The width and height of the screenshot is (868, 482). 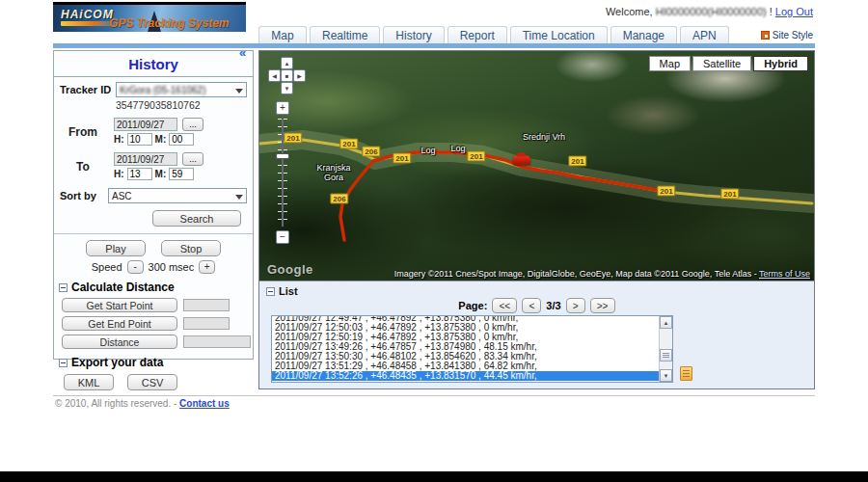 What do you see at coordinates (191, 249) in the screenshot?
I see `stop-button: Stop` at bounding box center [191, 249].